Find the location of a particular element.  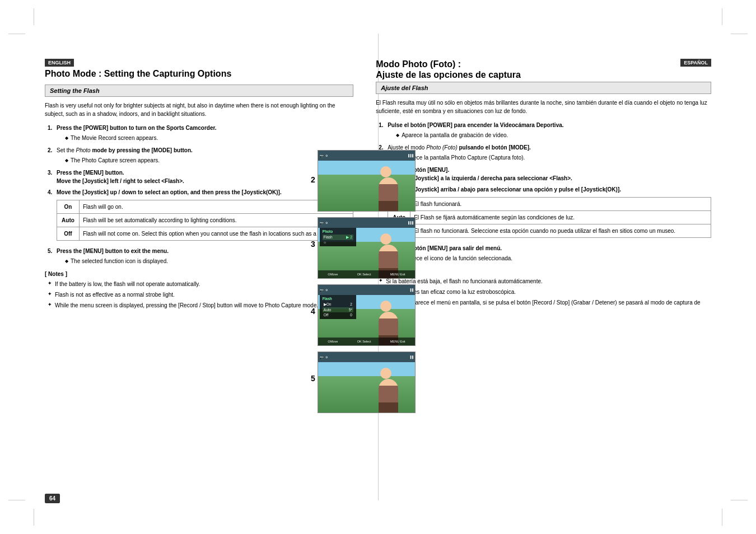

camera-illustrations: 2 📷 ⚙ ▐▐▐ 3 is located at coordinates (365, 282).